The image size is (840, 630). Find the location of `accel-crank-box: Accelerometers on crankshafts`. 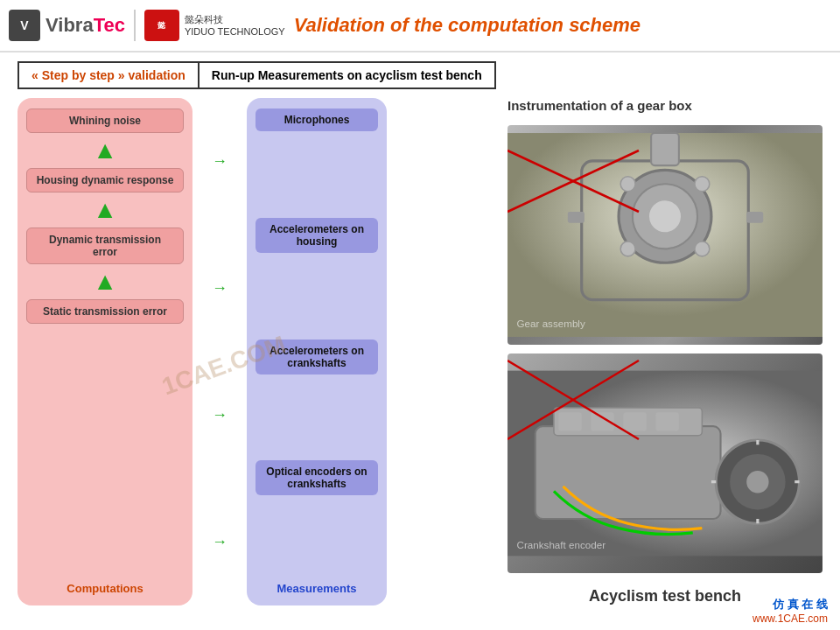

accel-crank-box: Accelerometers on crankshafts is located at coordinates (317, 357).